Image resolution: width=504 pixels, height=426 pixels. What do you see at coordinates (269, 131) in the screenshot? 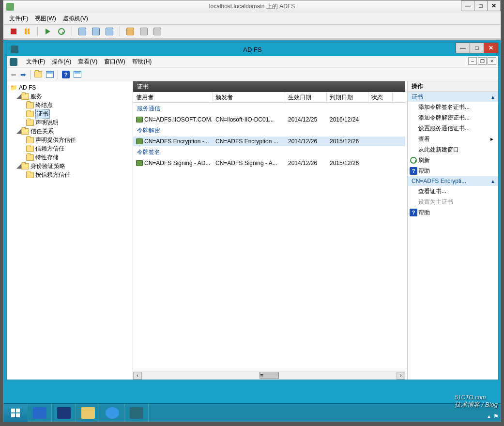
I see `group-token-decrypt: 令牌解密` at bounding box center [269, 131].